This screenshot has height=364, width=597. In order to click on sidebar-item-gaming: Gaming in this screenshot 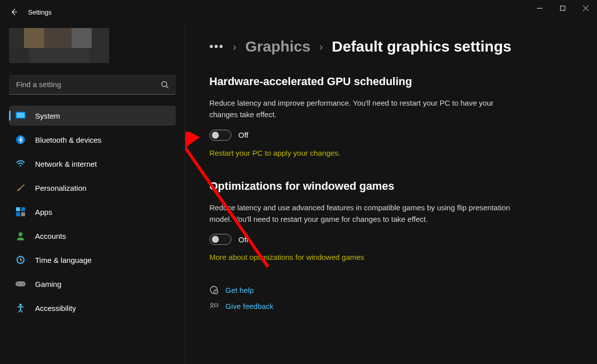, I will do `click(92, 284)`.